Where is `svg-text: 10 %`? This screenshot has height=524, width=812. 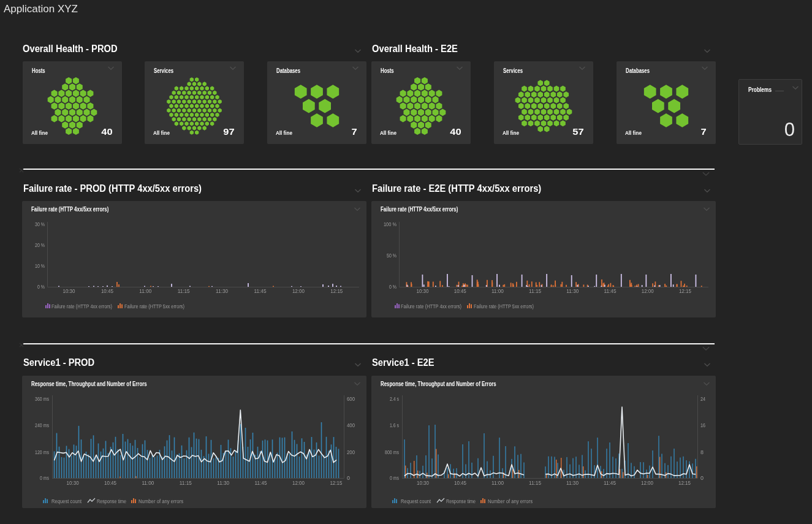 svg-text: 10 % is located at coordinates (40, 266).